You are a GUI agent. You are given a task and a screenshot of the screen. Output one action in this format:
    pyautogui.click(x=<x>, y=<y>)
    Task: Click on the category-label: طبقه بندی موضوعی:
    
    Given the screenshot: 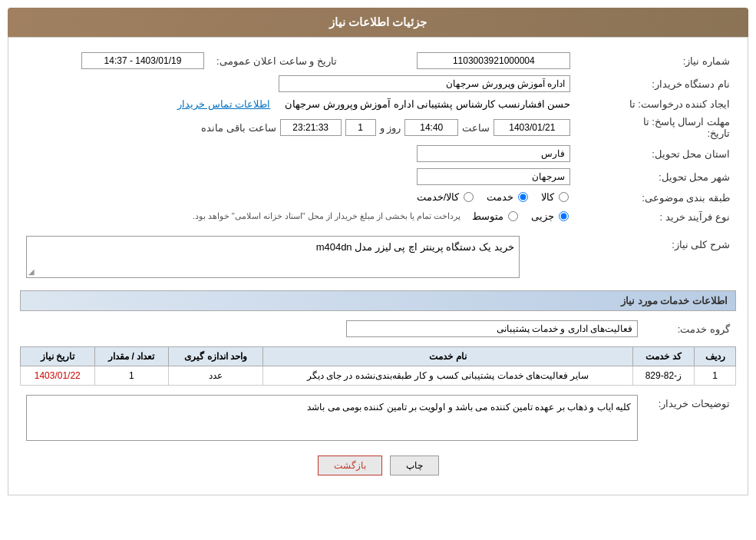 What is the action you would take?
    pyautogui.click(x=656, y=198)
    